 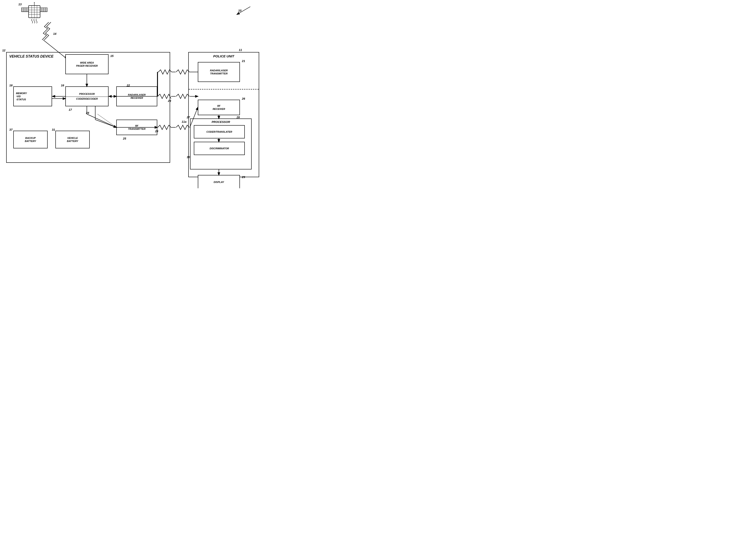 I want to click on ref-12: 12, so click(x=4, y=50).